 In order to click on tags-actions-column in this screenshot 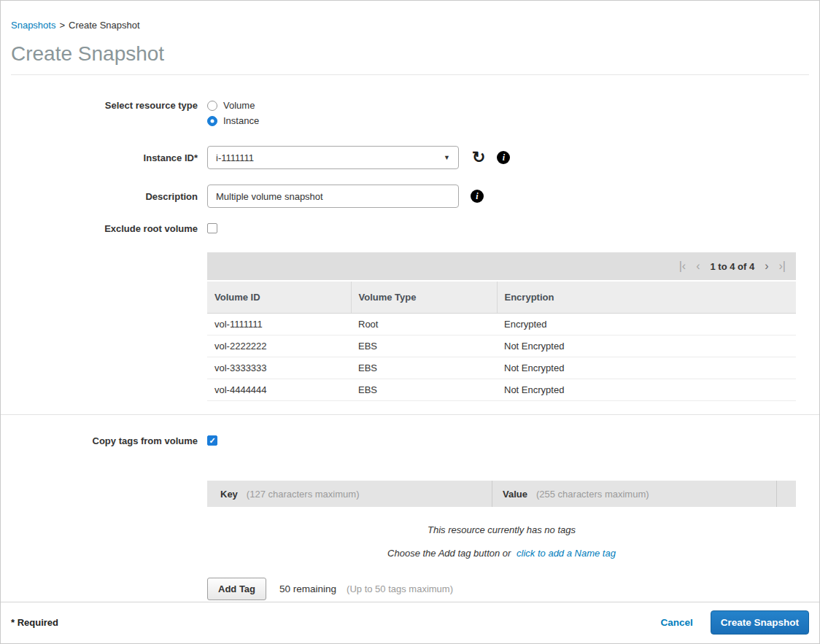, I will do `click(786, 494)`.